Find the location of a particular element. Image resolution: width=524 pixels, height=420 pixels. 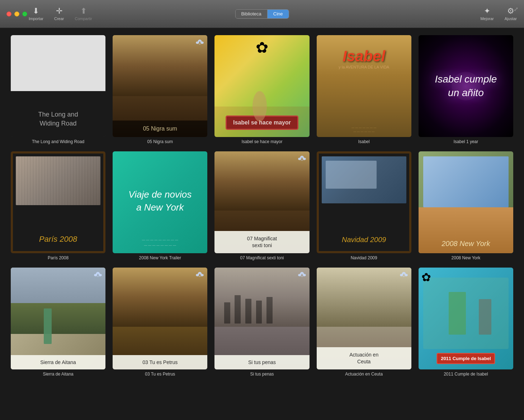

toolbar-right: ✦ Mejorar ⚙ Ajustar is located at coordinates (499, 14).